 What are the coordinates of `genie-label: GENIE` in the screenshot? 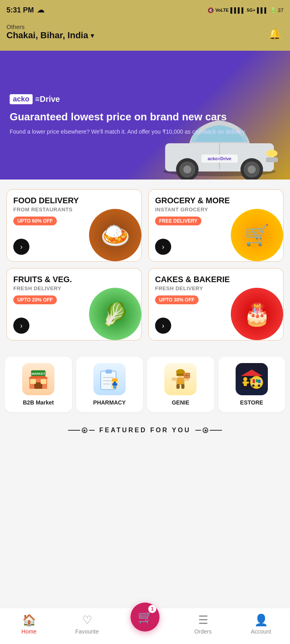 It's located at (180, 402).